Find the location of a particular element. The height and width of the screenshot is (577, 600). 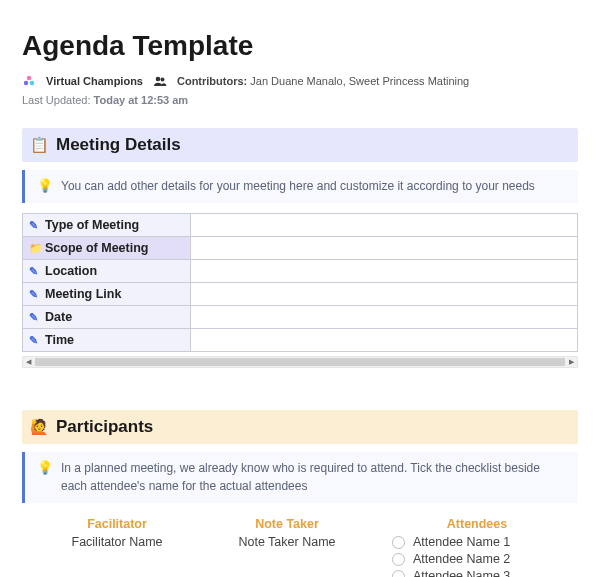

contributors-list: Jan Duane Manalo, Sweet Princess Matinin… is located at coordinates (360, 81).